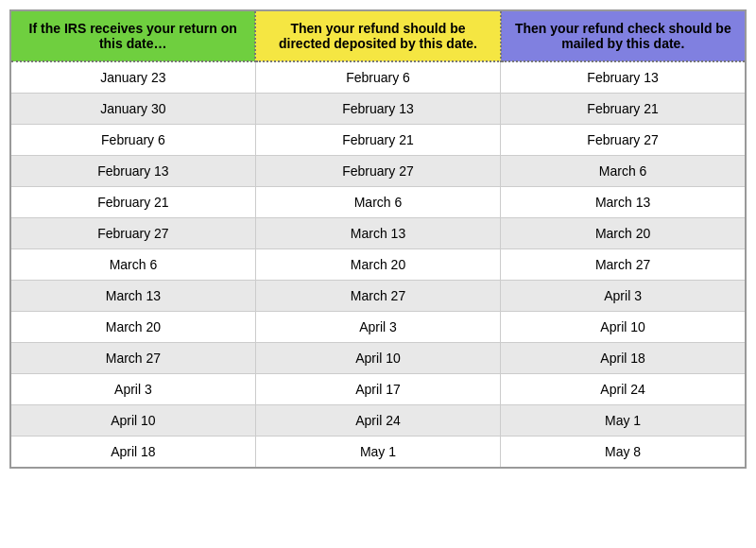  Describe the element at coordinates (132, 172) in the screenshot. I see `cell-col1: February 13` at that location.